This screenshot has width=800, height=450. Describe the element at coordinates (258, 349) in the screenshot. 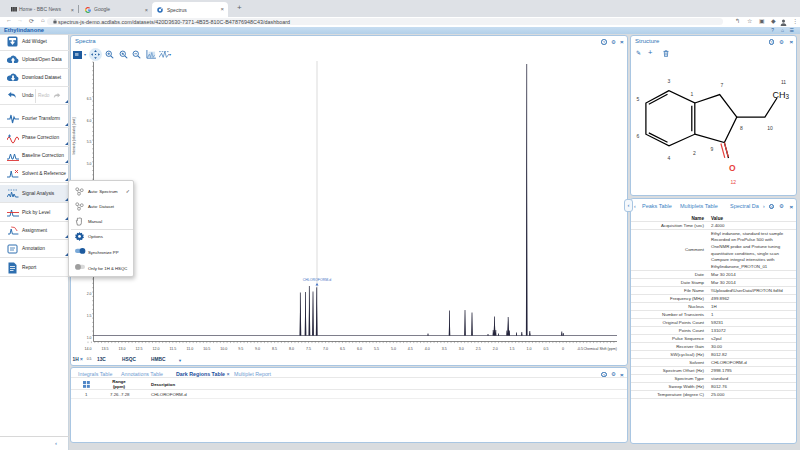

I see `svg-text: 9.0` at that location.